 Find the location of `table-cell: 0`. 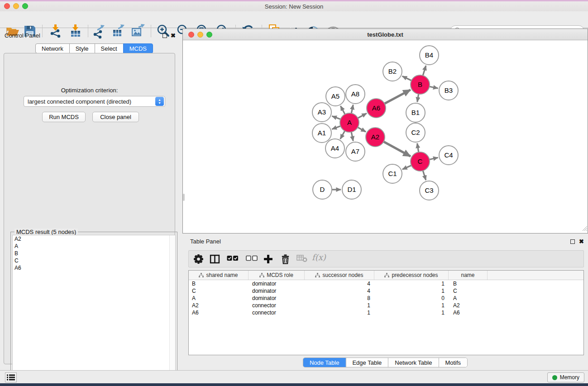

table-cell: 0 is located at coordinates (411, 298).